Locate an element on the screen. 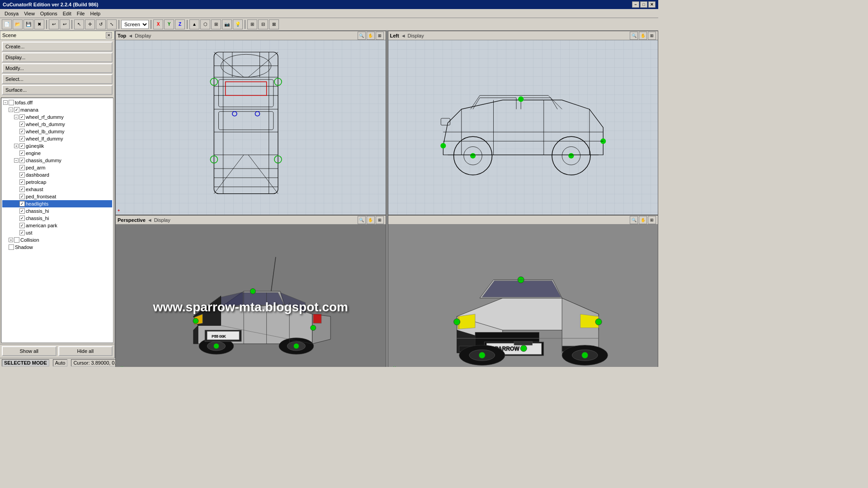 This screenshot has width=868, height=488. expand-guneslik: + is located at coordinates (16, 146).